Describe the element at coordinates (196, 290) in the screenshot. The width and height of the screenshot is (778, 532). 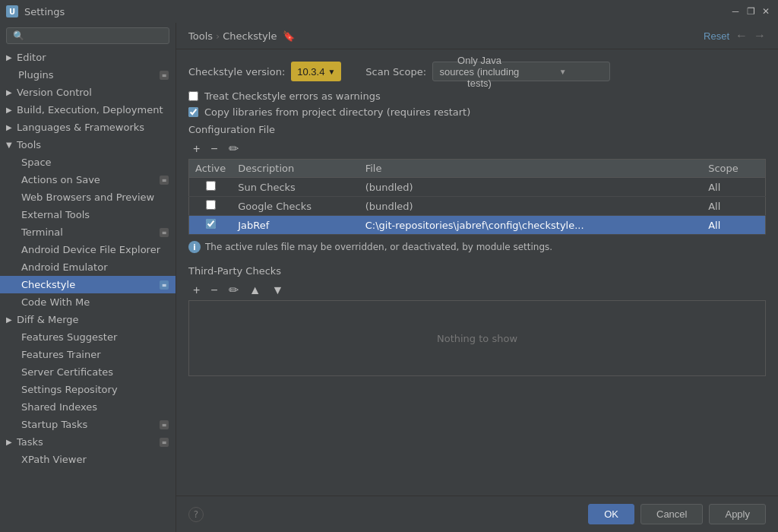
I see `add-third-party-button: +` at that location.